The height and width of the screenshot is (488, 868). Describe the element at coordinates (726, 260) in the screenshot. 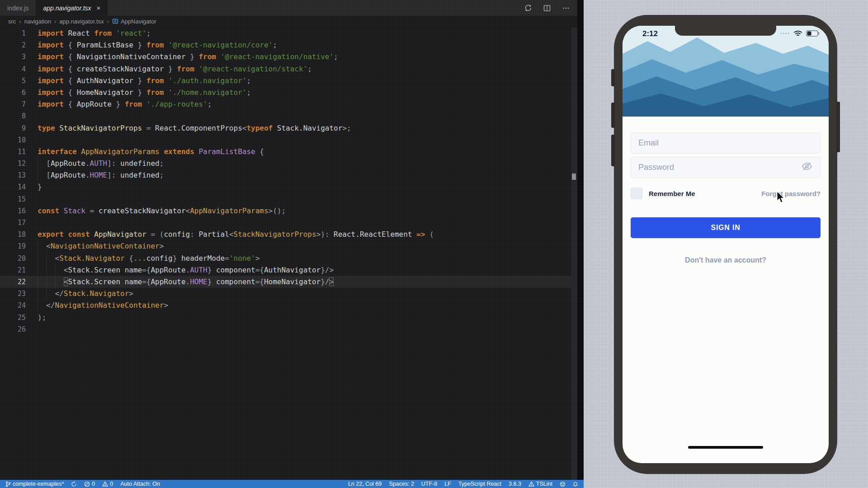

I see `dont-have-account-link: Don't have an account?` at that location.